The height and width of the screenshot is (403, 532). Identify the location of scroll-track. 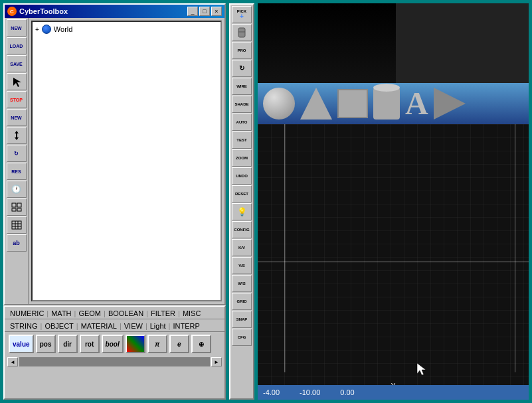
(114, 362).